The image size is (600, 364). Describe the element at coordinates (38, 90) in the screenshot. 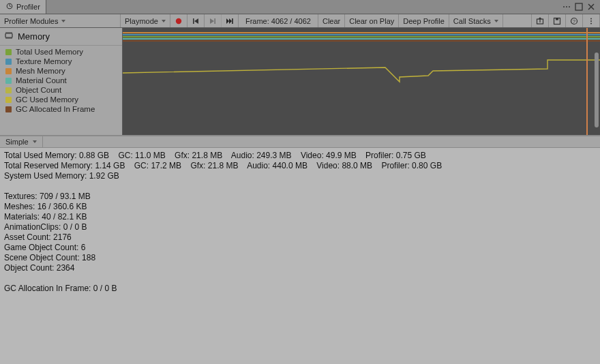

I see `legend-label: Object Count` at that location.